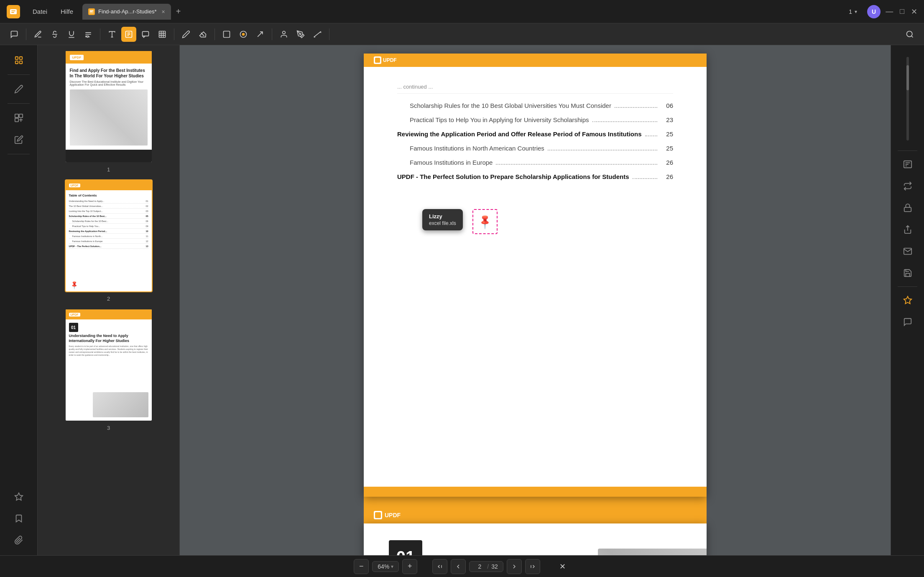 Image resolution: width=924 pixels, height=577 pixels. Describe the element at coordinates (514, 567) in the screenshot. I see `next-page-btn` at that location.